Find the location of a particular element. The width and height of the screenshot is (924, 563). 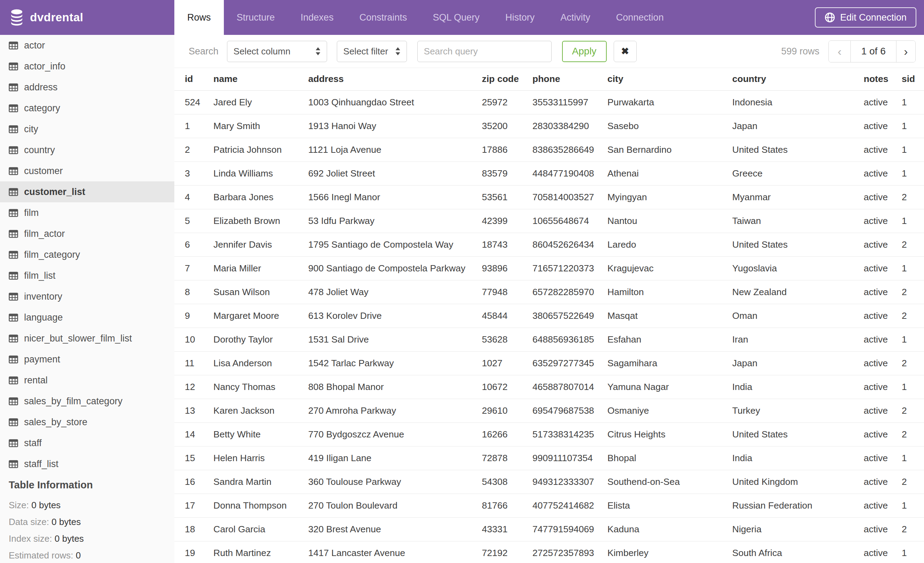

table-cell: 1417 Lancaster Avenue is located at coordinates (395, 552).